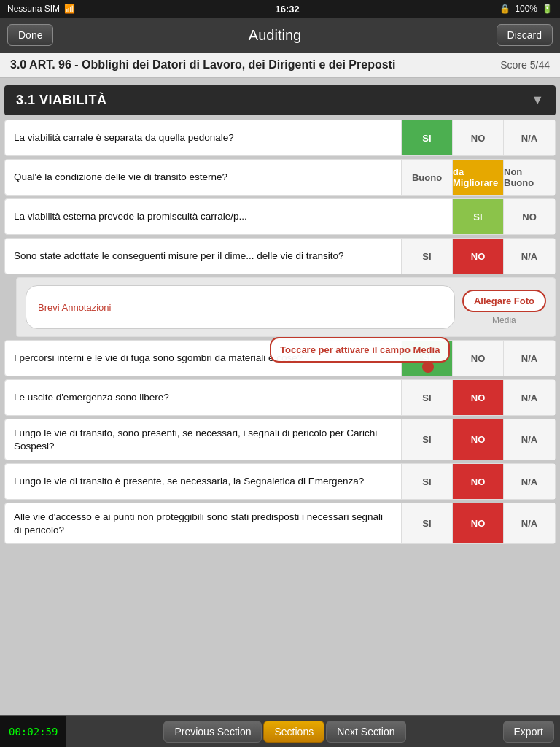  Describe the element at coordinates (547, 9) in the screenshot. I see `battery-icon: 🔋` at that location.